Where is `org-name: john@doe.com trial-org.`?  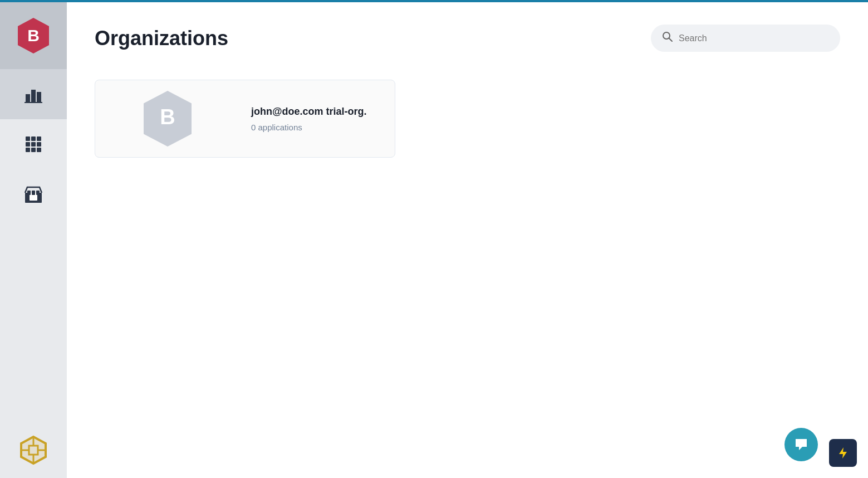
org-name: john@doe.com trial-org. is located at coordinates (309, 111).